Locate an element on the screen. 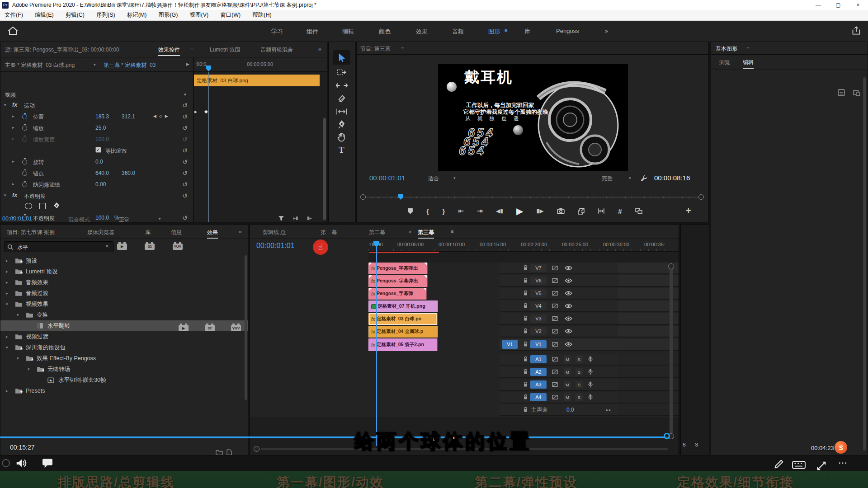  scrollbar-top-cap is located at coordinates (671, 267).